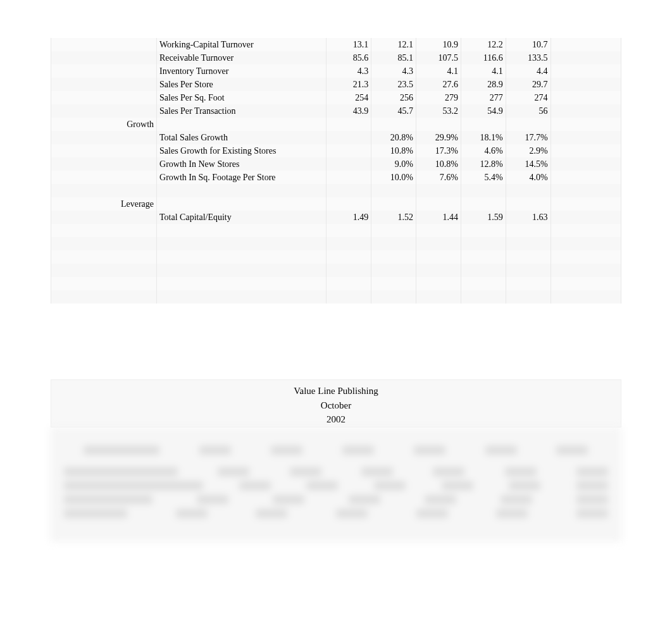 The image size is (672, 633). What do you see at coordinates (337, 111) in the screenshot?
I see `table-row: Sales Per Transaction43.945.753.254.956` at bounding box center [337, 111].